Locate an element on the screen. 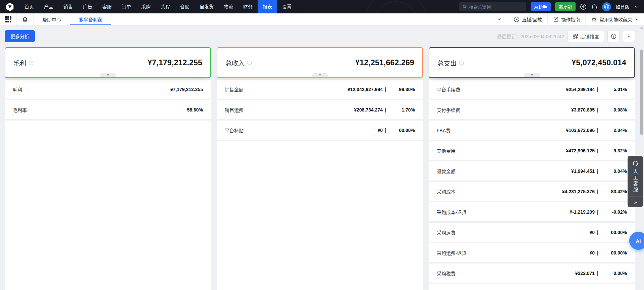  nav-item-12: 财务 is located at coordinates (248, 7).